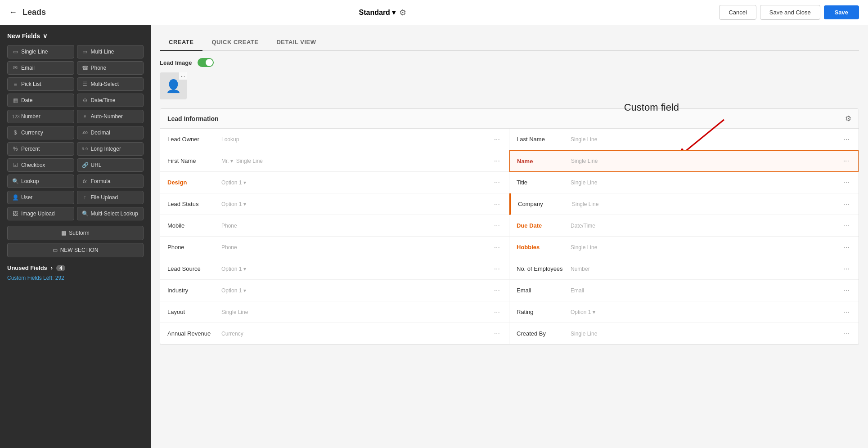  What do you see at coordinates (403, 13) in the screenshot?
I see `settings-icon: ⚙` at bounding box center [403, 13].